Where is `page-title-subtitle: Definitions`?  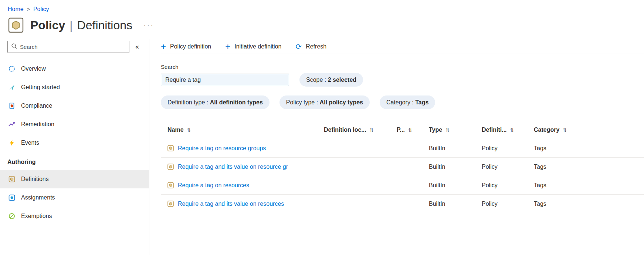 page-title-subtitle: Definitions is located at coordinates (105, 25).